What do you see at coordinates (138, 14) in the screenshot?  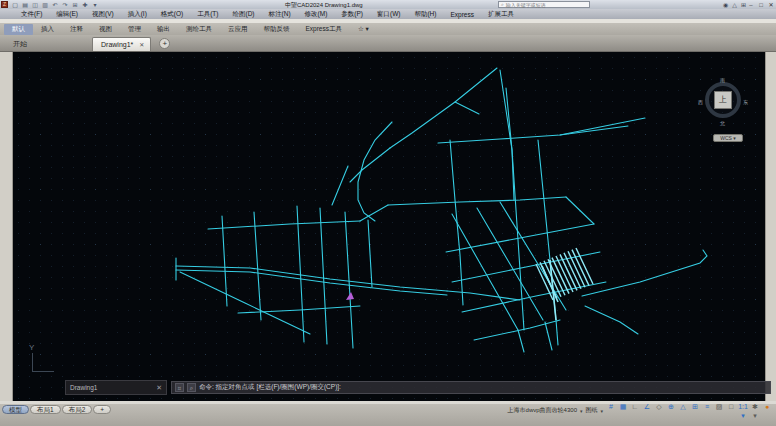 I see `menu-item: 插入(I)` at bounding box center [138, 14].